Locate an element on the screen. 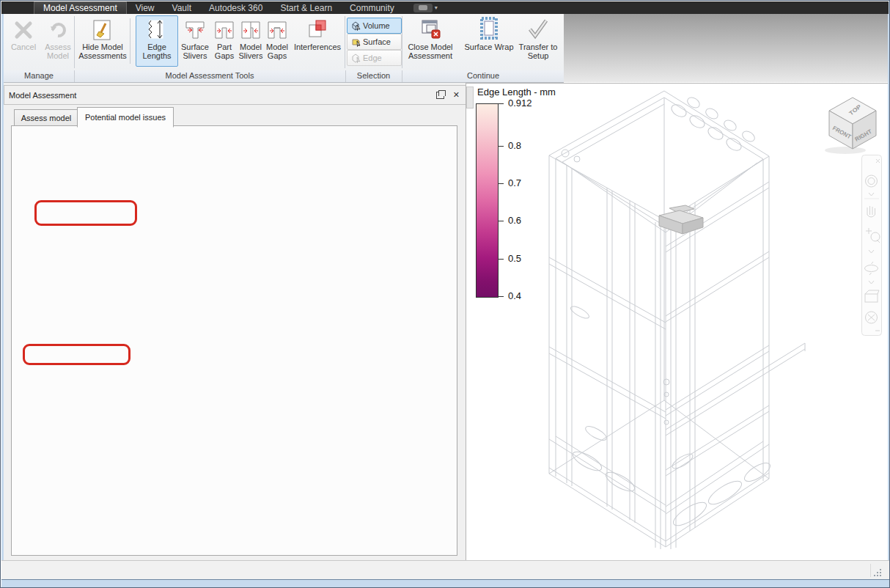  model-gaps-button: Model Gaps is located at coordinates (277, 41).